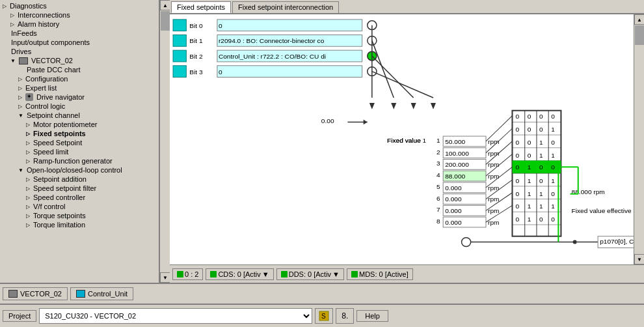  Describe the element at coordinates (328, 121) in the screenshot. I see `svg-text: 0.00` at that location.